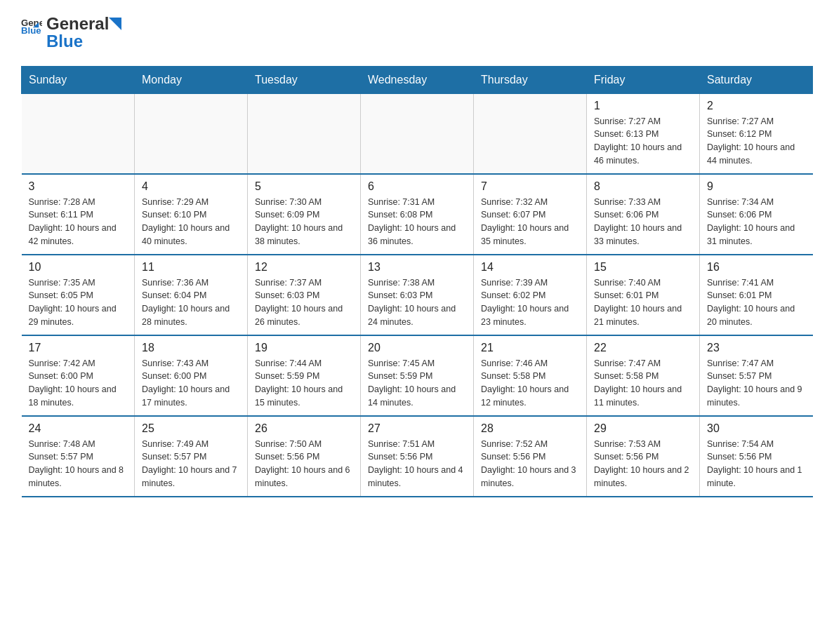  Describe the element at coordinates (79, 267) in the screenshot. I see `day-number: 10` at that location.